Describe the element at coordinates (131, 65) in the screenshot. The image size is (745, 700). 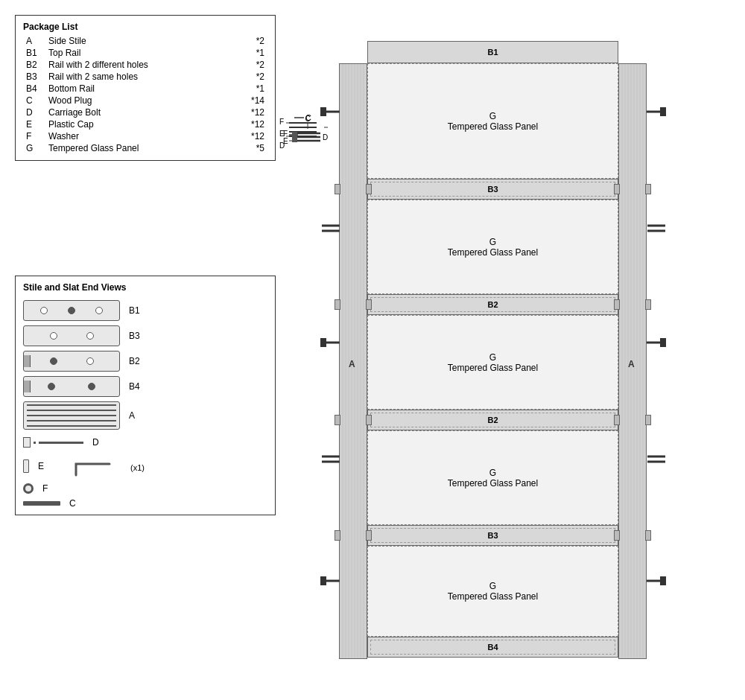
I see `item-name: Rail with 2 different holes` at that location.